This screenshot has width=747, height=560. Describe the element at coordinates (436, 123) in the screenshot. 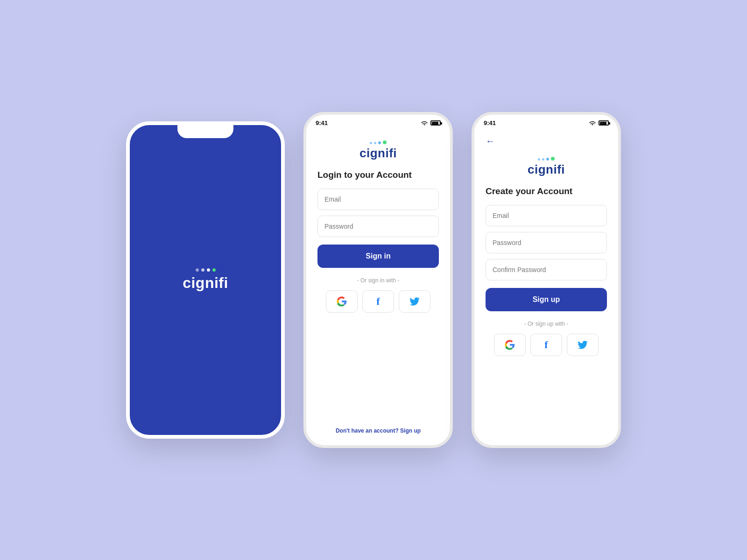

I see `battery-icon-login` at that location.